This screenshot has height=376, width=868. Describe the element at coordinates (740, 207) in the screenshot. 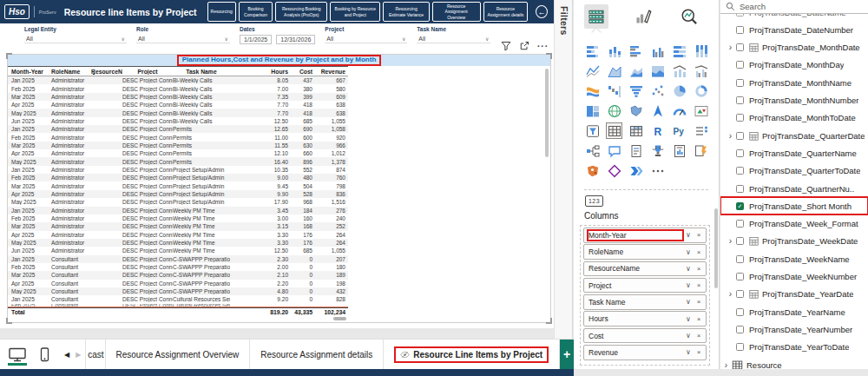

I see `field-checkbox: ✓` at that location.